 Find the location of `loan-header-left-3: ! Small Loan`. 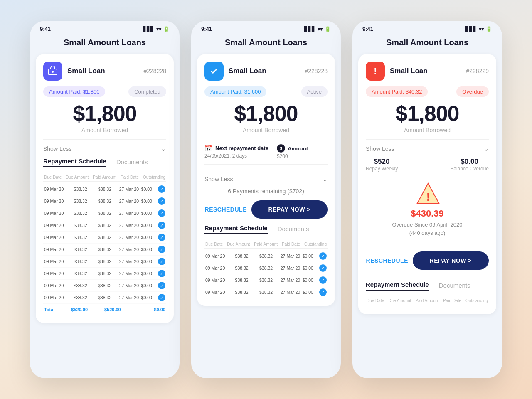

loan-header-left-3: ! Small Loan is located at coordinates (397, 71).